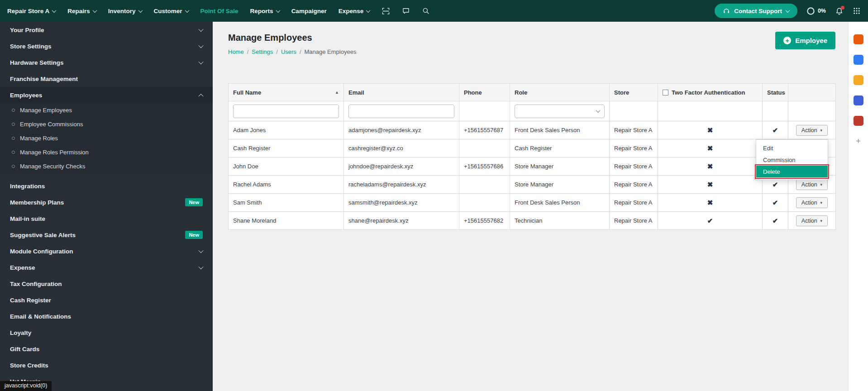  I want to click on search-icon, so click(426, 11).